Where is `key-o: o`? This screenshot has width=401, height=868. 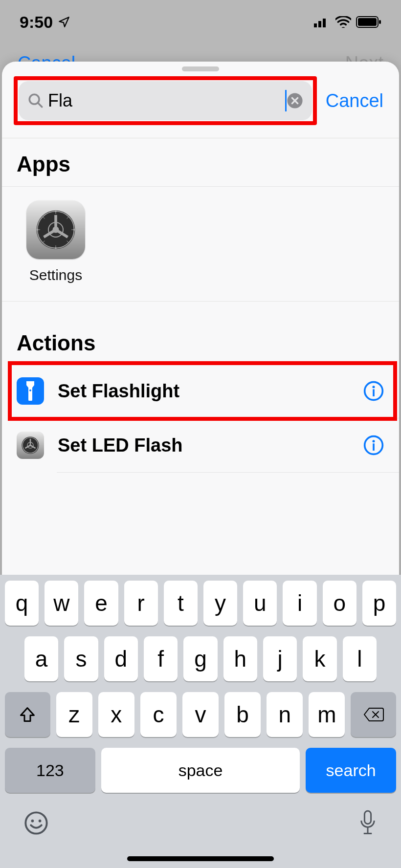
key-o: o is located at coordinates (339, 603).